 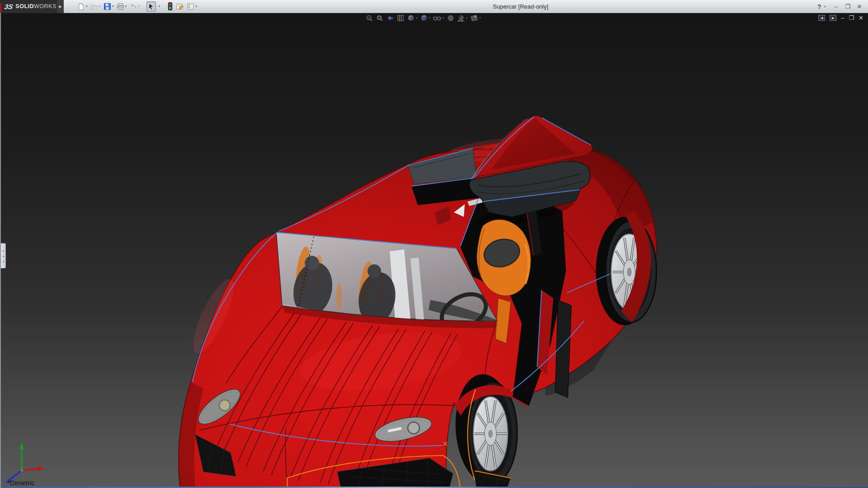 I want to click on display-style-button: ▾, so click(x=425, y=18).